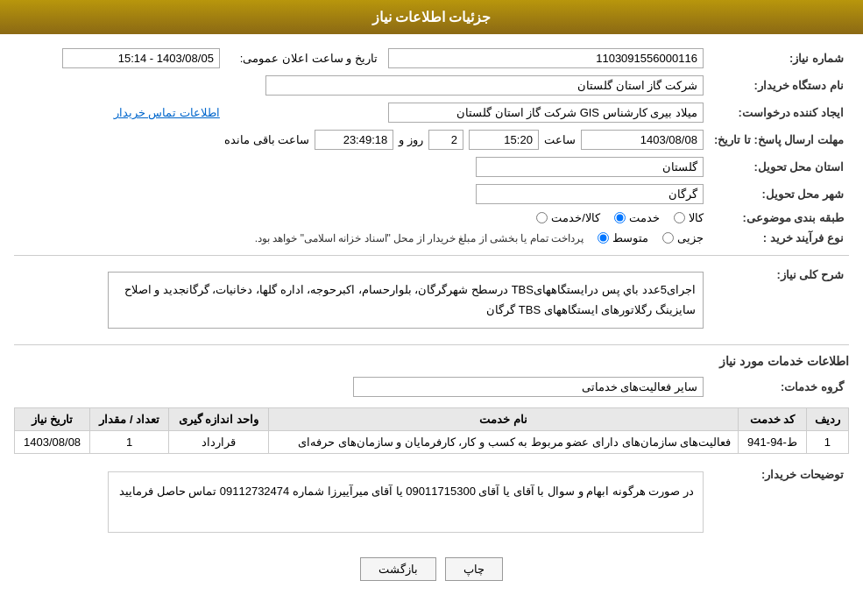  What do you see at coordinates (568, 217) in the screenshot?
I see `radio-kala-khadamat: کالا/خدمت` at bounding box center [568, 217].